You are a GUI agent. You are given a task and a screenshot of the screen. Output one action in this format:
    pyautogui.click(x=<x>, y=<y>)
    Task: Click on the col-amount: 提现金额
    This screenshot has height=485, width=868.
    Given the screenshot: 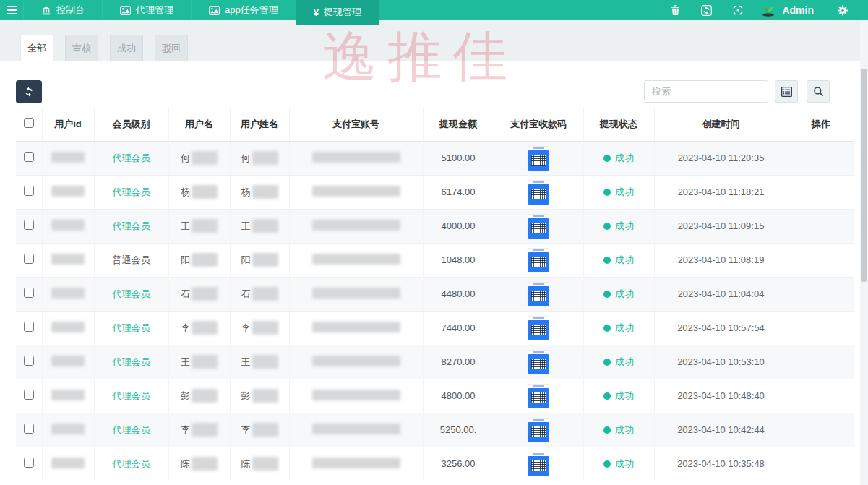 What is the action you would take?
    pyautogui.click(x=458, y=124)
    